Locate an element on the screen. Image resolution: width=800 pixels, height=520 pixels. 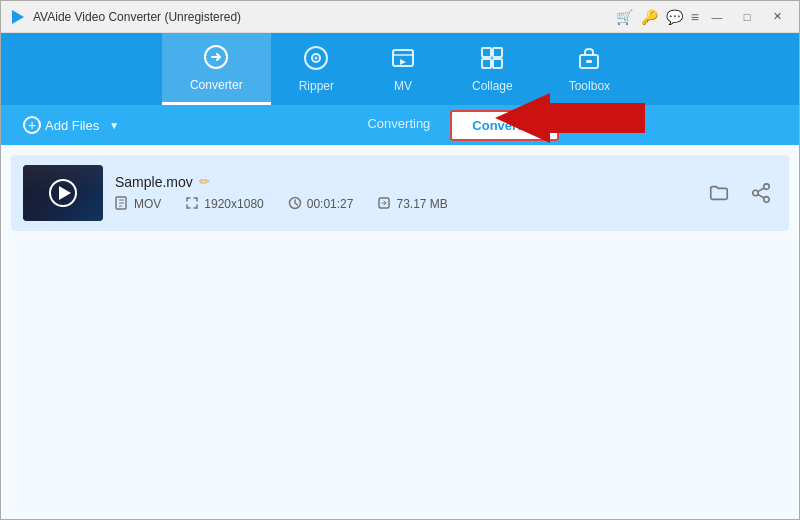
menu-icon: ≡ is located at coordinates (695, 17).